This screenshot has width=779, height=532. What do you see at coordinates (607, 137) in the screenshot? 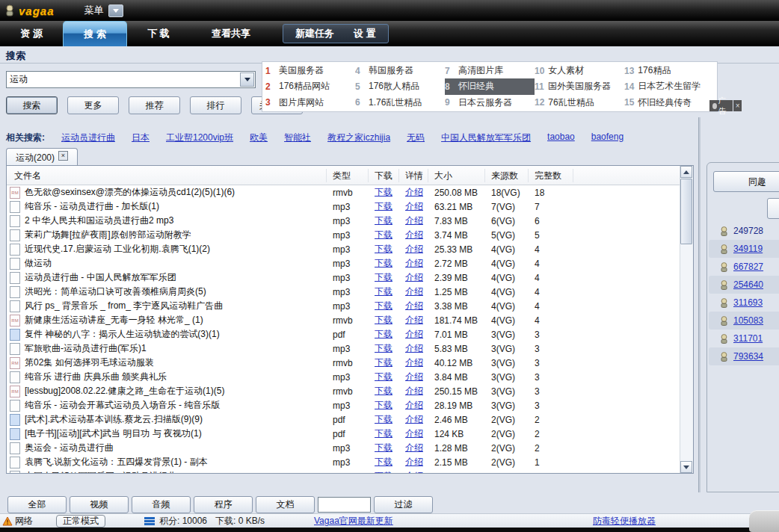
I see `related-search-link: baofeng` at bounding box center [607, 137].